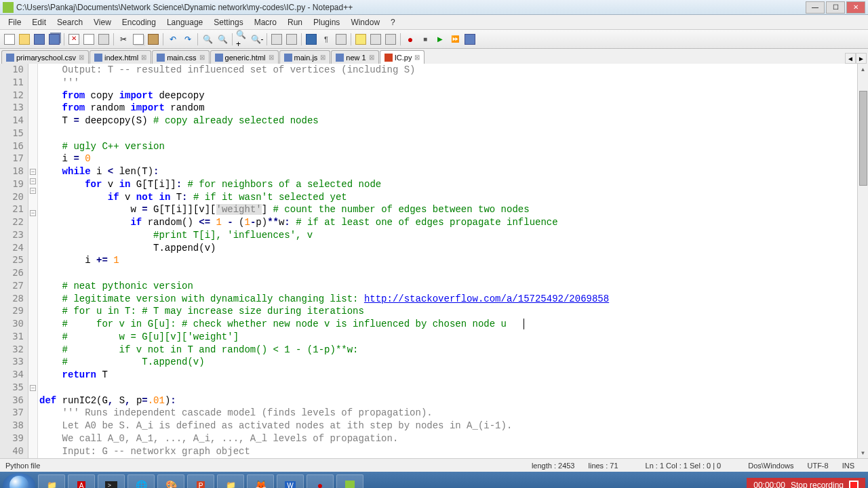 The height and width of the screenshot is (488, 868). Describe the element at coordinates (448, 362) in the screenshot. I see `code-line: # T.append(v)` at that location.